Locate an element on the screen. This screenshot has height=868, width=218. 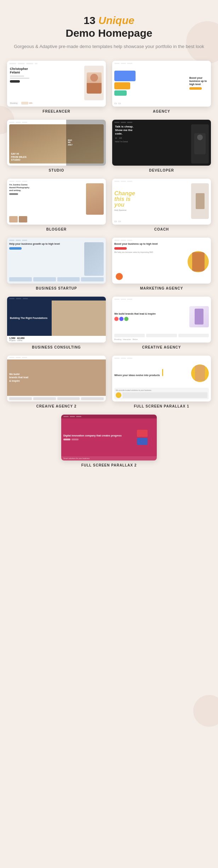
demo-item-blogger: I'm Justina CarmoHamid Photographyand wr… is located at coordinates (57, 205).